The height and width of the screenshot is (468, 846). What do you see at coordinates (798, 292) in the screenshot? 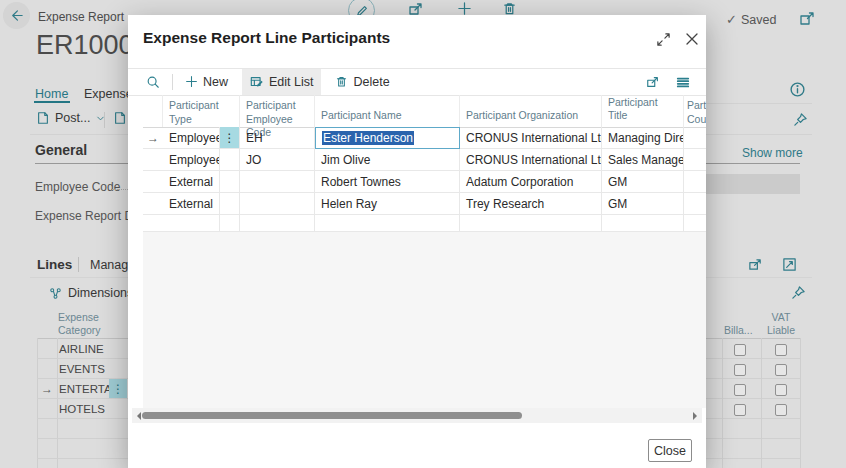
I see `pin-lines-button` at bounding box center [798, 292].